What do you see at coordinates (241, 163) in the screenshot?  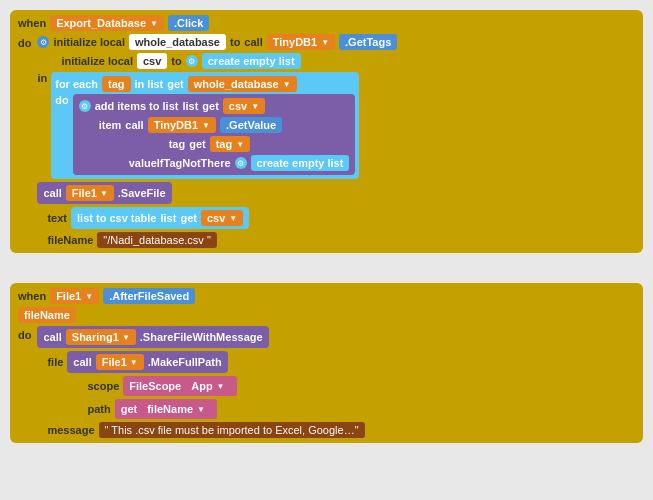 I see `gear-icon-4: ⚙` at bounding box center [241, 163].